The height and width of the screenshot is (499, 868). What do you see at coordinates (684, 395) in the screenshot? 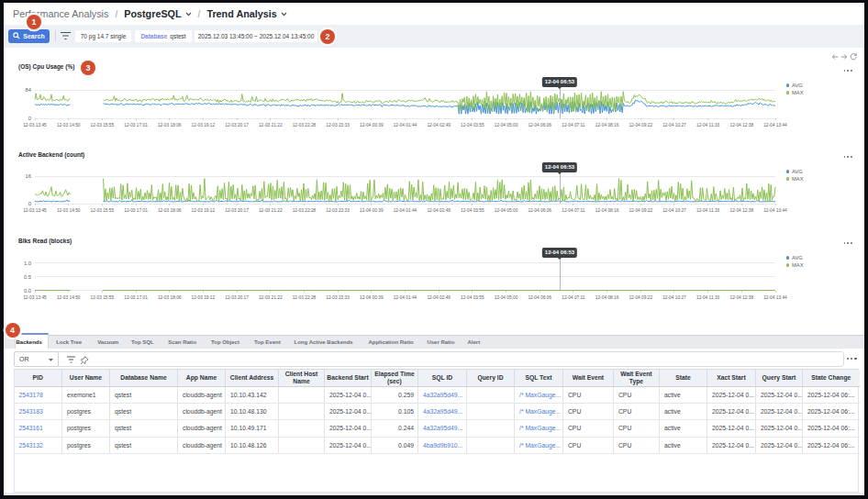
I see `table-cell: active` at bounding box center [684, 395].